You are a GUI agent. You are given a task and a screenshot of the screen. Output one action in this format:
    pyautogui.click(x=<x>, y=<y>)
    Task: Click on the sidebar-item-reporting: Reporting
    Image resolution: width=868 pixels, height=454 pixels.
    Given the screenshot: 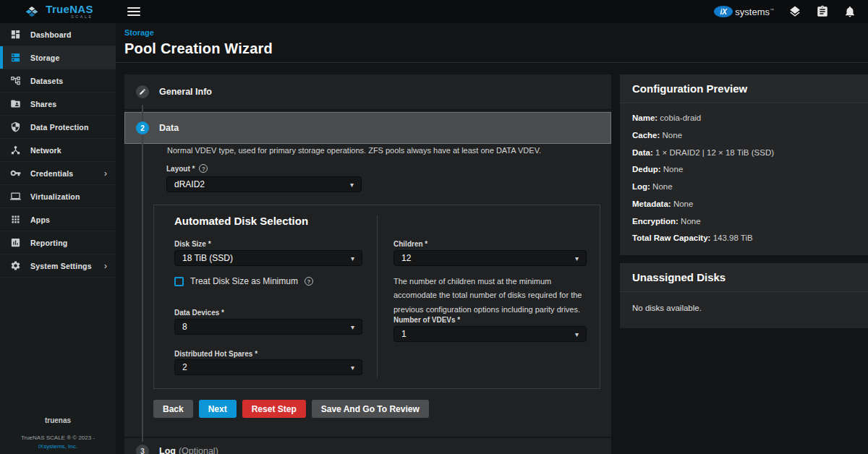 What is the action you would take?
    pyautogui.click(x=58, y=243)
    